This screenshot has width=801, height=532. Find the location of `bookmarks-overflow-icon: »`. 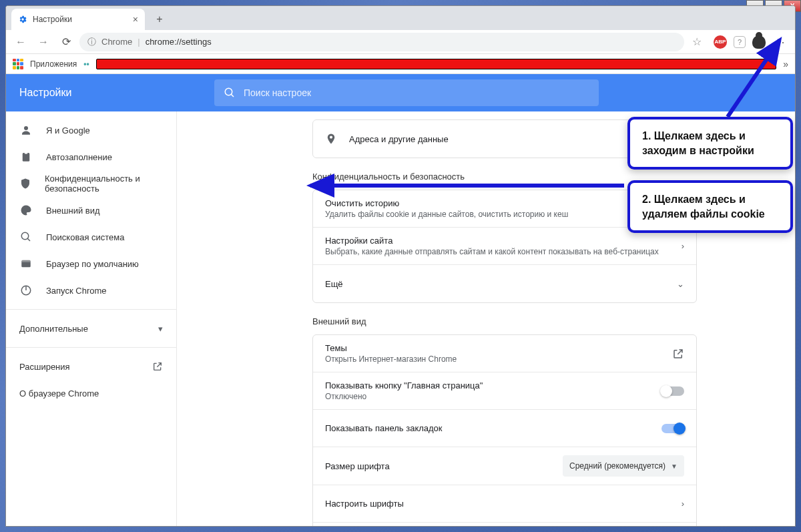

bookmarks-overflow-icon: » is located at coordinates (786, 64).